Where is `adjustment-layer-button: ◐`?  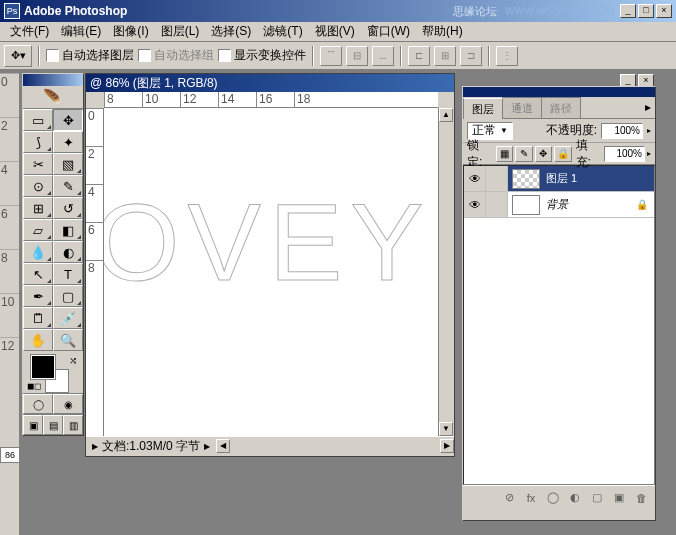 adjustment-layer-button: ◐ is located at coordinates (575, 498).